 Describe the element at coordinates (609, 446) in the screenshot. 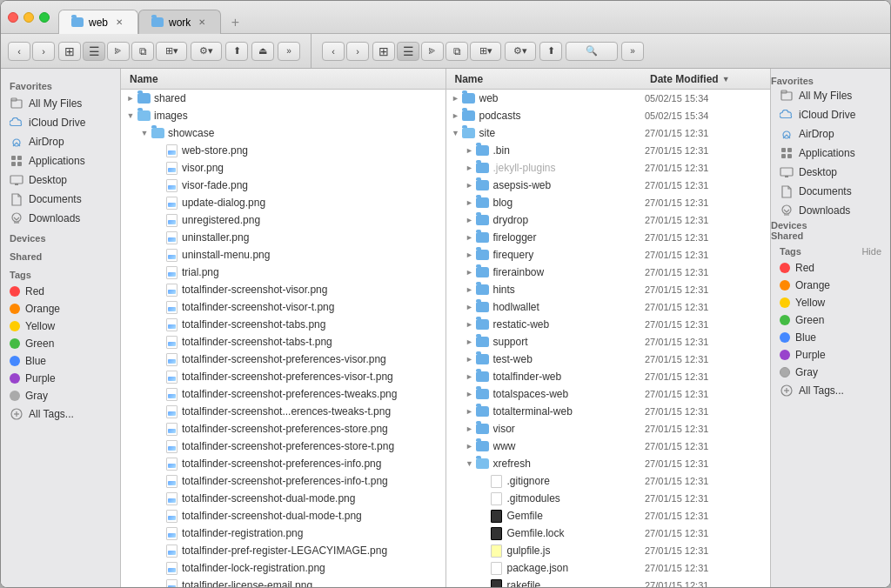

I see `list-item: ►www27/01/15 12:31` at that location.